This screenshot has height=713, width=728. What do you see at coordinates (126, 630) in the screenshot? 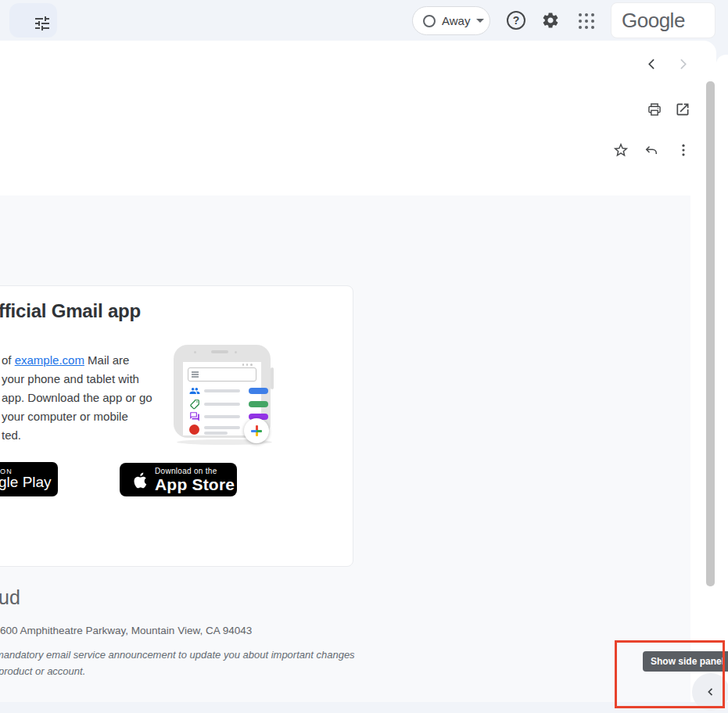
I see `footer-address: 600 Amphitheatre Parkway, Mountain View,…` at bounding box center [126, 630].